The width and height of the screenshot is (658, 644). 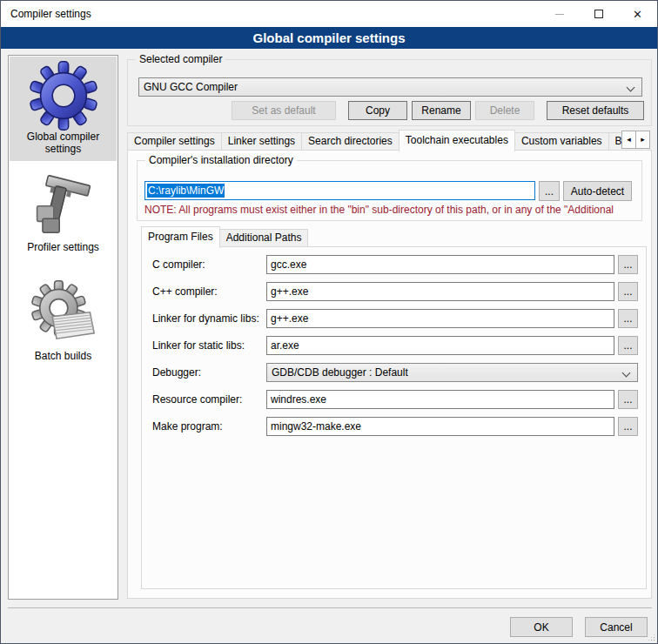 What do you see at coordinates (628, 399) in the screenshot?
I see `resource-compiler-browse-button: ...` at bounding box center [628, 399].